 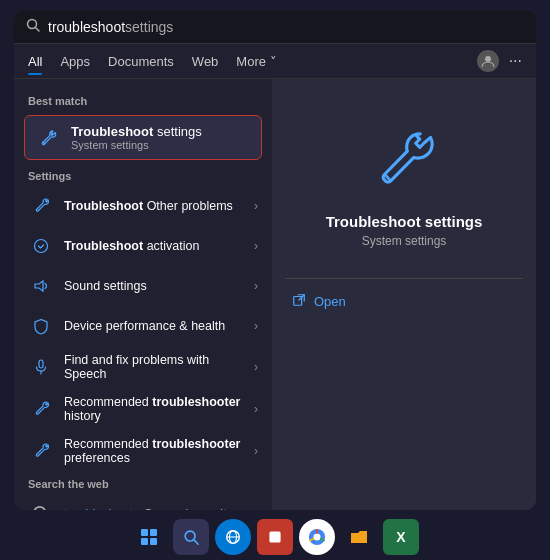 I want to click on taskbar-browser-button, so click(x=233, y=537).